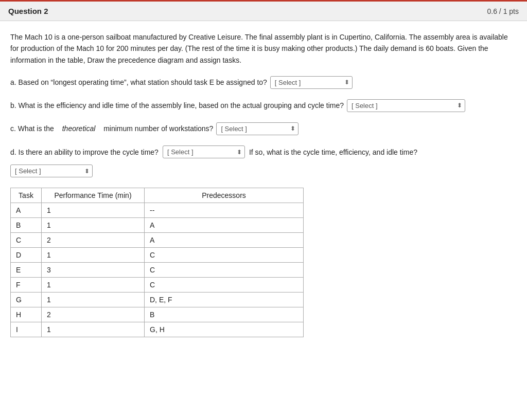  I want to click on question-a-row: a. Based on “longest operating time”, wh…, so click(264, 82).